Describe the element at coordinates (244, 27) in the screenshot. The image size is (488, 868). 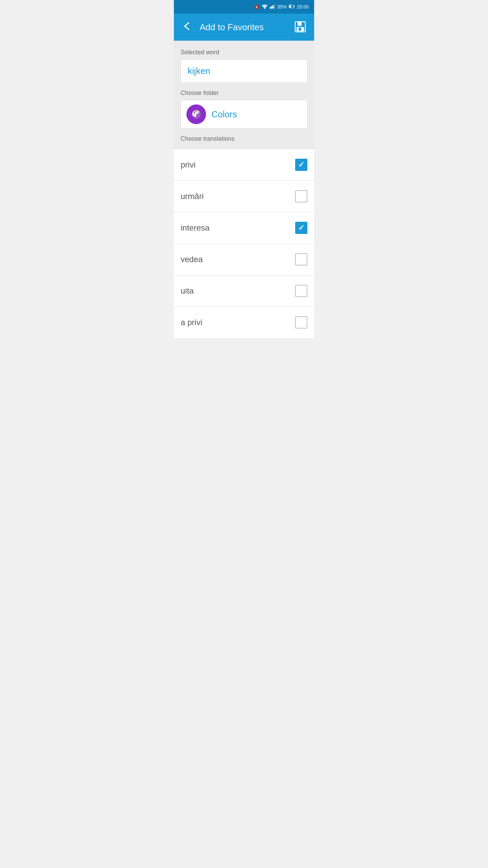
I see `app-bar: Add to Favorites` at that location.